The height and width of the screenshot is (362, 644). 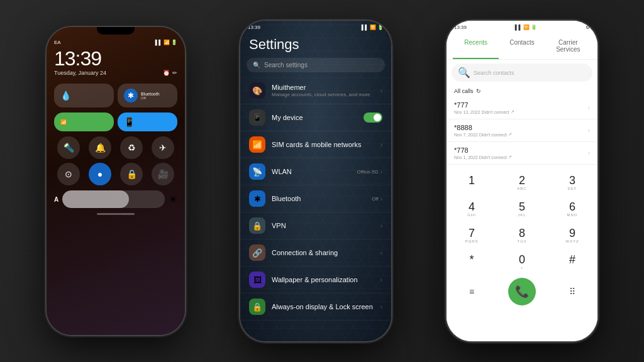 I want to click on device-toggle, so click(x=373, y=118).